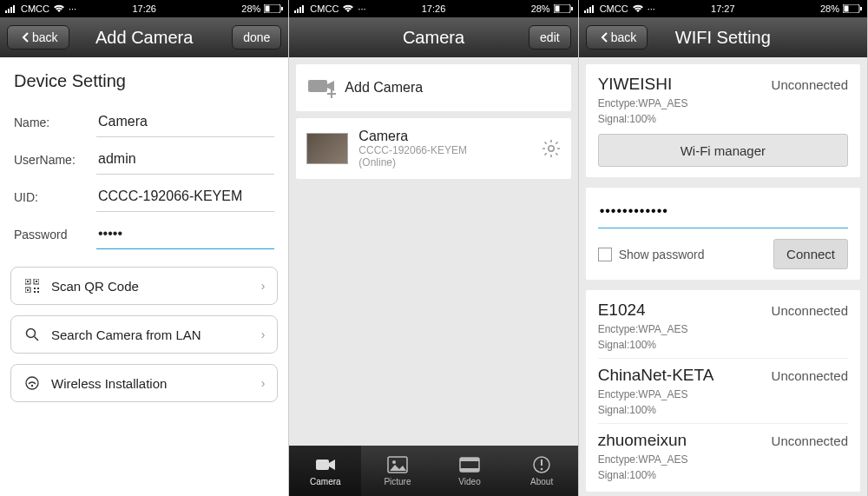  What do you see at coordinates (651, 255) in the screenshot?
I see `show-password-toggle: Show password` at bounding box center [651, 255].